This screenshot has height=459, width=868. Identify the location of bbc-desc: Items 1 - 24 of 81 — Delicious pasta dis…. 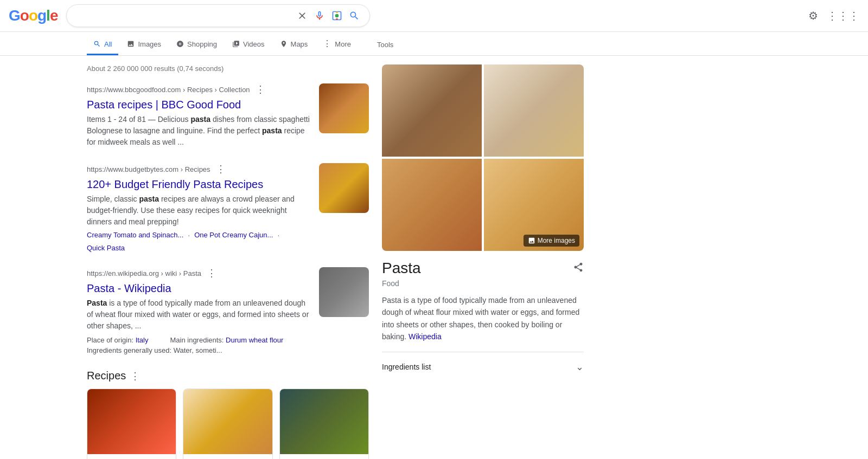
(199, 131).